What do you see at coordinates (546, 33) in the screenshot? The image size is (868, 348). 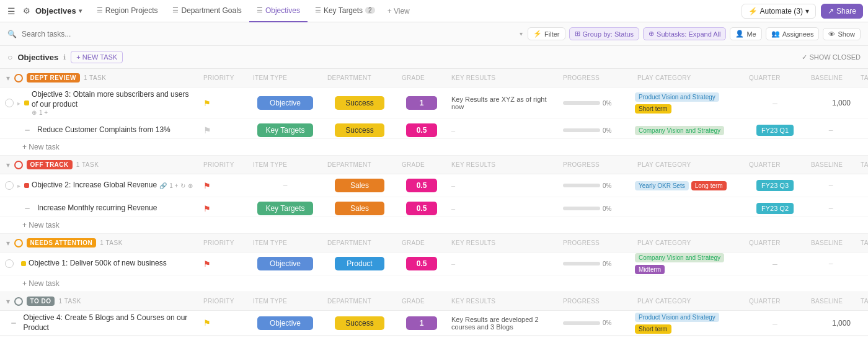 I see `filter-button: ⚡ Filter` at bounding box center [546, 33].